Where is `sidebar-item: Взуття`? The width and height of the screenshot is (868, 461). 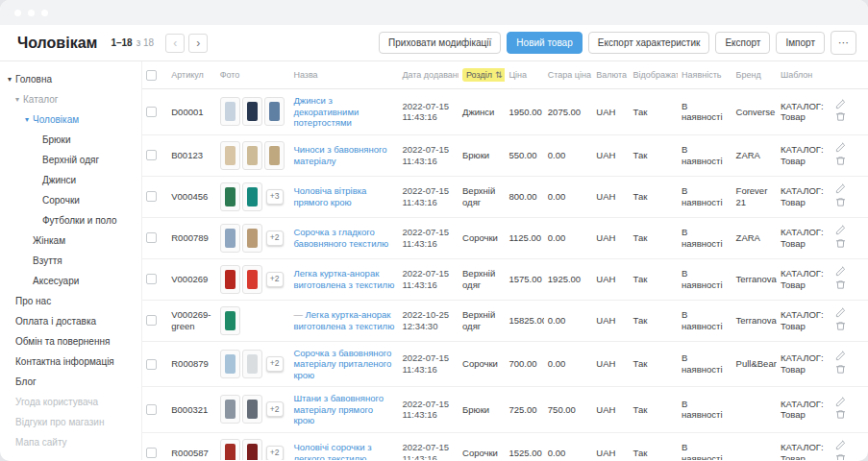
sidebar-item: Взуття is located at coordinates (71, 261).